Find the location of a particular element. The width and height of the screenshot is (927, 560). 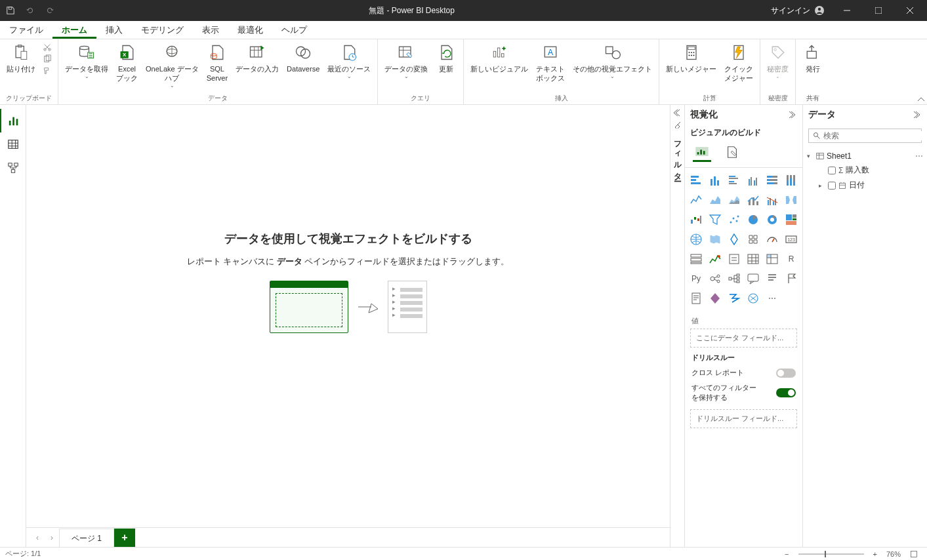

viz-clustered-column-icon is located at coordinates (753, 180).